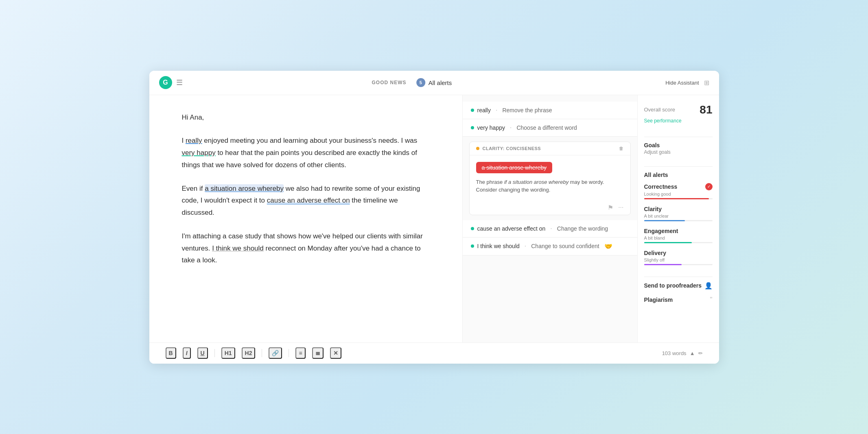  I want to click on panel-toggle-icon: ⊞, so click(706, 83).